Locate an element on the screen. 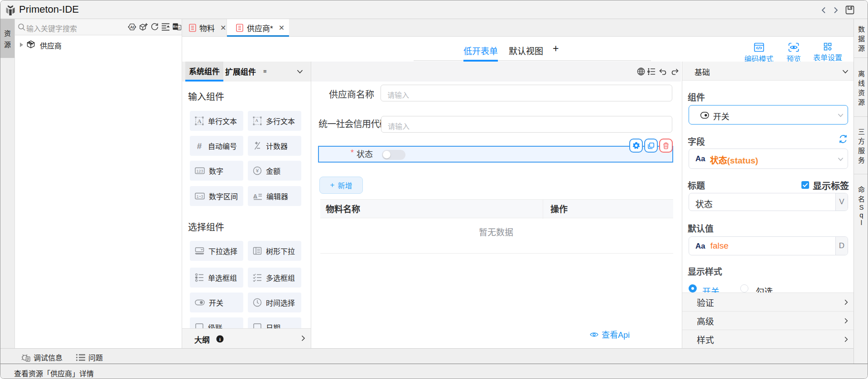 This screenshot has width=868, height=379. svg-text: i is located at coordinates (220, 339).